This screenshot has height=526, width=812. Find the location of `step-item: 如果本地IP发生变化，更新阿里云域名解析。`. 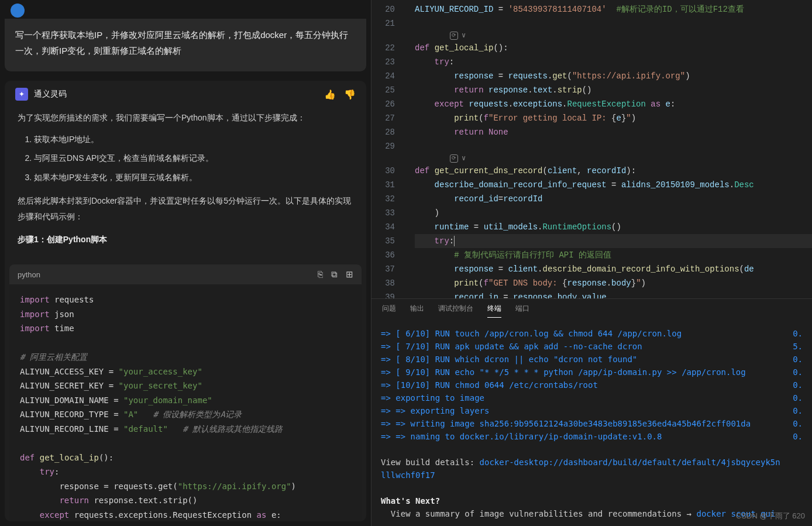

step-item: 如果本地IP发生变化，更新阿里云域名解析。 is located at coordinates (194, 178).